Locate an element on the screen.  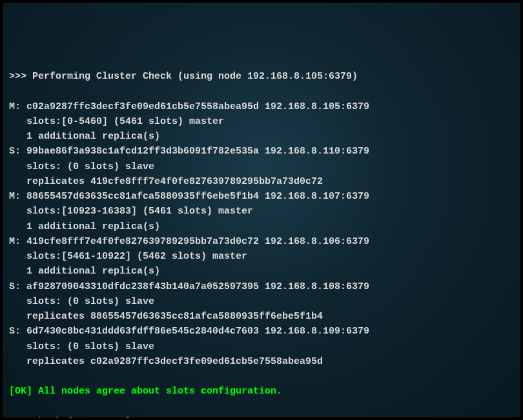
node-id-line: S: 6d7430c8bc431ddd63fdff86e545c2840d4c7… is located at coordinates (262, 332).